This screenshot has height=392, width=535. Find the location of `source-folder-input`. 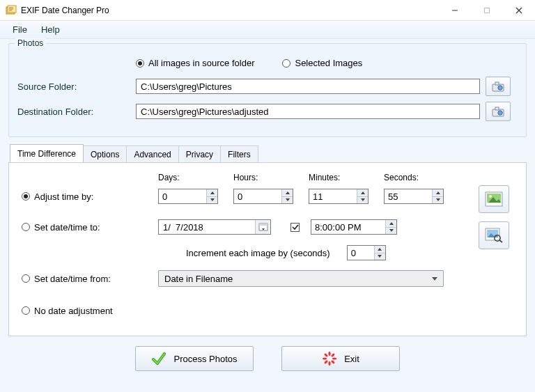

source-folder-input is located at coordinates (308, 86).